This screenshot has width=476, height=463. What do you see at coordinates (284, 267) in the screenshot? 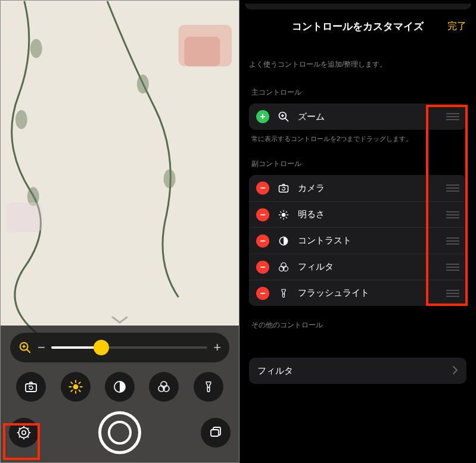
I see `filter-icon` at bounding box center [284, 267].